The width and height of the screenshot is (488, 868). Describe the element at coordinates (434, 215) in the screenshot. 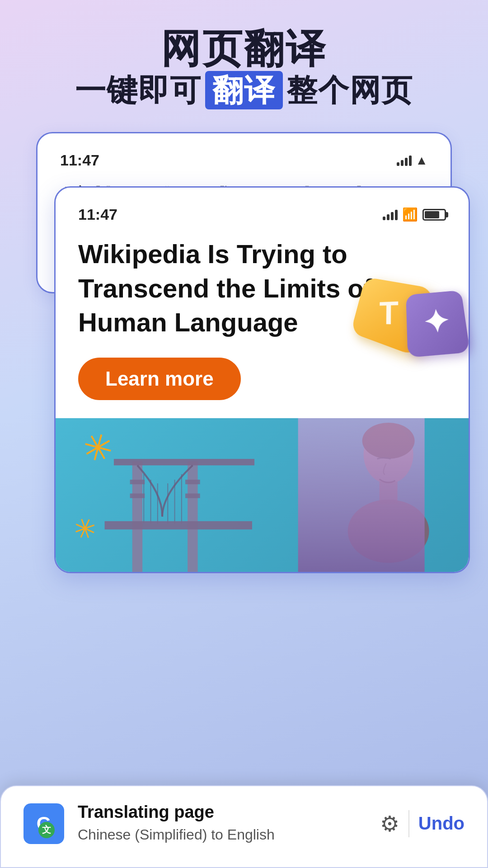

I see `battery-icon` at that location.